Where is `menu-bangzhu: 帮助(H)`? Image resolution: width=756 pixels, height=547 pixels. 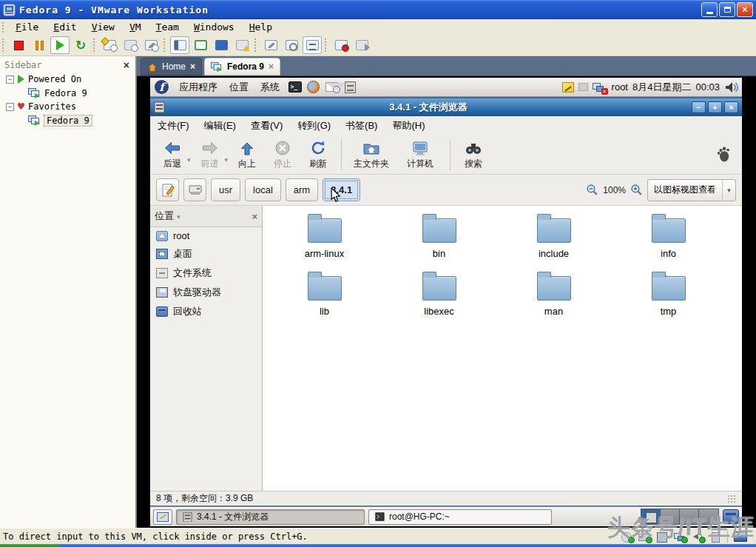 menu-bangzhu: 帮助(H) is located at coordinates (408, 126).